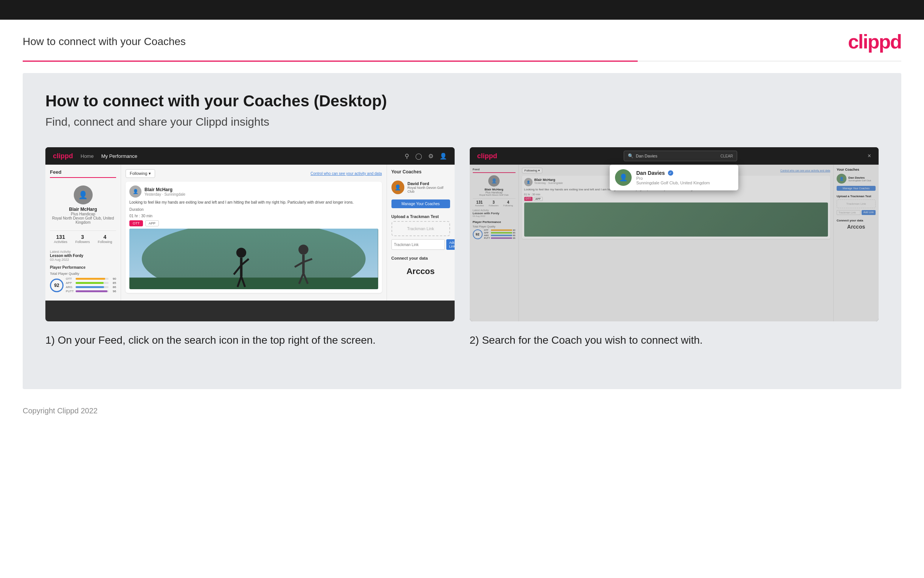 This screenshot has height=578, width=924. Describe the element at coordinates (83, 256) in the screenshot. I see `latest-activity-1: Latest Activity Lesson with Fordy 03 Aug…` at that location.